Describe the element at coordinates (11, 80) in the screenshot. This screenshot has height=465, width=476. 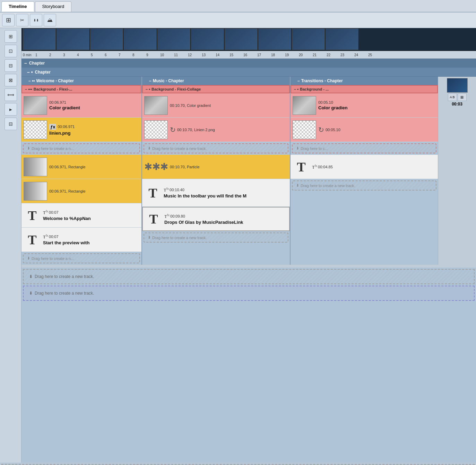
I see `tool-4: ⊠` at that location.